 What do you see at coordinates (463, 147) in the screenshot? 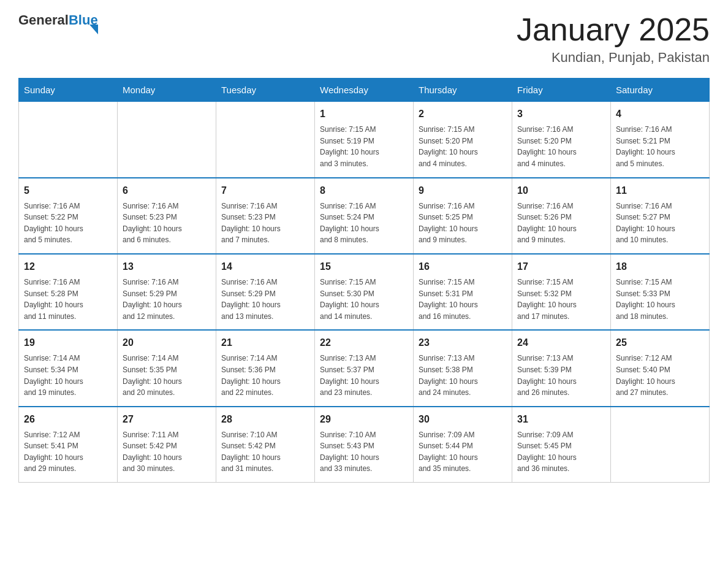
I see `day-info: Sunrise: 7:15 AM Sunset: 5:20 PM Dayligh…` at bounding box center [463, 147].